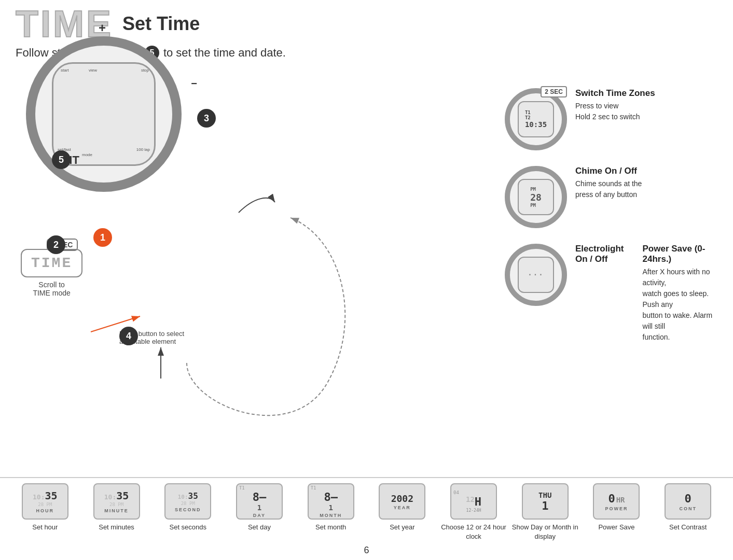 The image size is (733, 560). I want to click on bottom-item-set-month: T1 8– 1 MONTH Set month, so click(331, 508).